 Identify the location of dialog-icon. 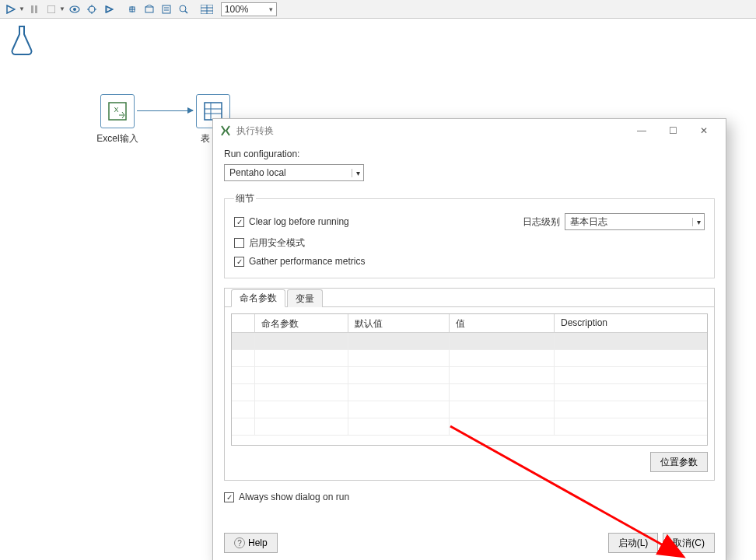
(226, 131).